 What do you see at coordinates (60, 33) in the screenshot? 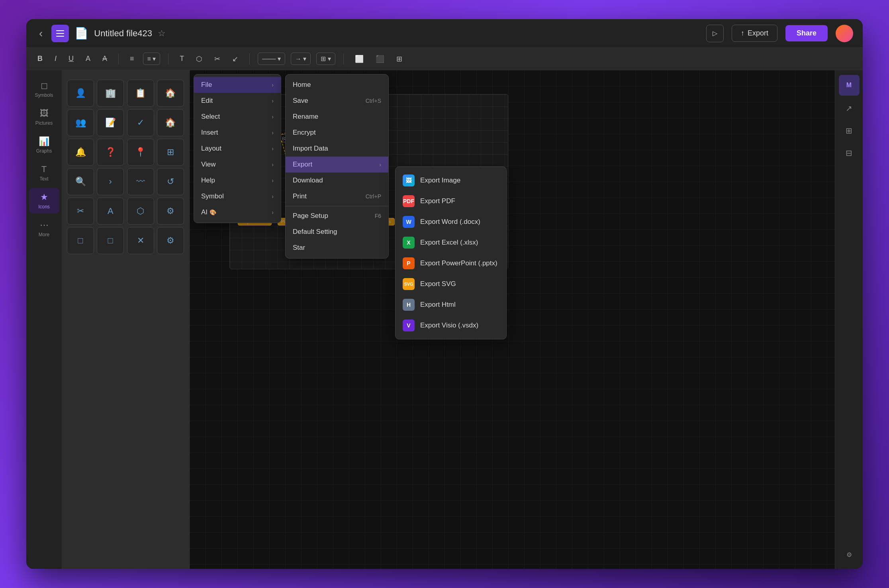
I see `hamburger-button` at bounding box center [60, 33].